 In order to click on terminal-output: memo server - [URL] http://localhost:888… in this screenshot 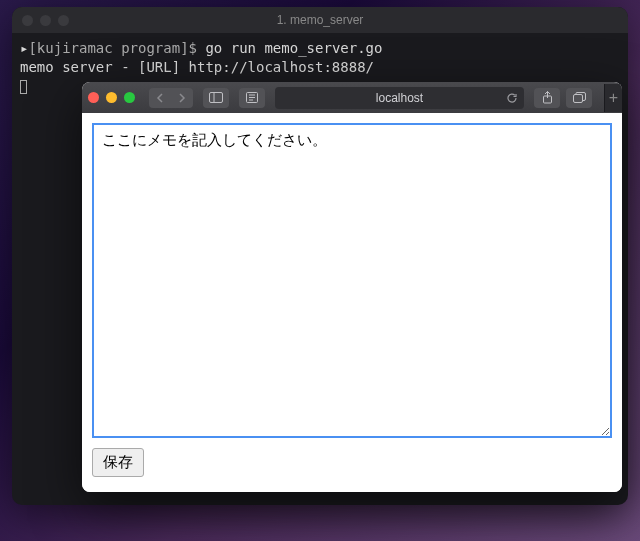, I will do `click(320, 68)`.